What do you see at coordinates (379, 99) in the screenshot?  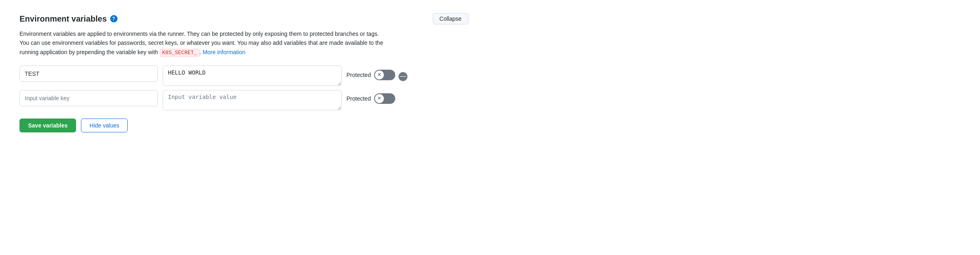 I see `new-toggle-x-icon: ✕` at bounding box center [379, 99].